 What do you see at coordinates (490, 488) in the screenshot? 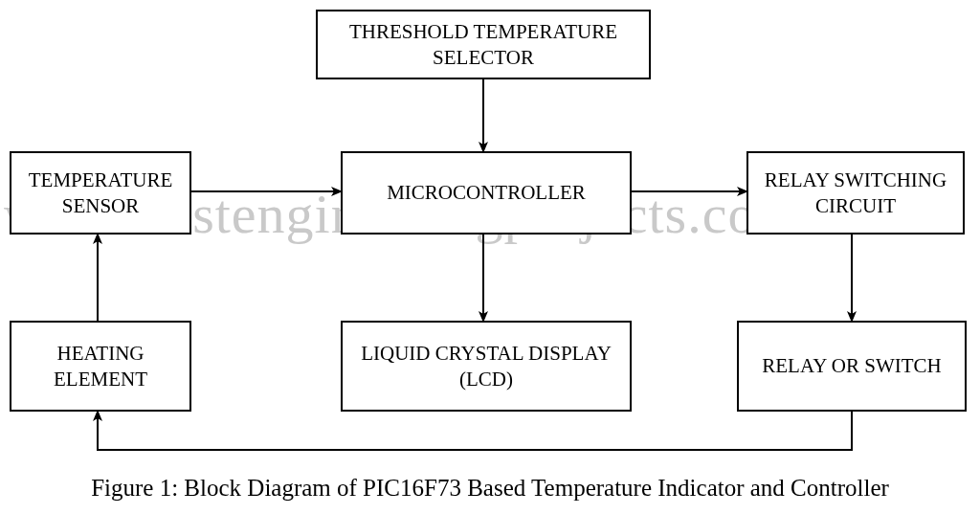
I see `figure-caption: Figure 1: Block Diagram of PIC16F73 Base…` at bounding box center [490, 488].